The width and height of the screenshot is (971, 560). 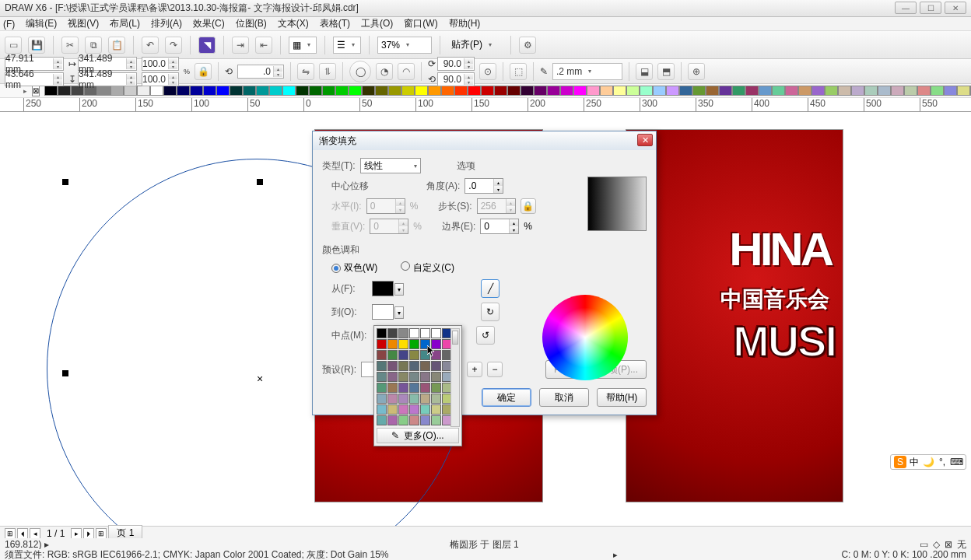 I want to click on zoom-combo: 37%▾, so click(x=405, y=45).